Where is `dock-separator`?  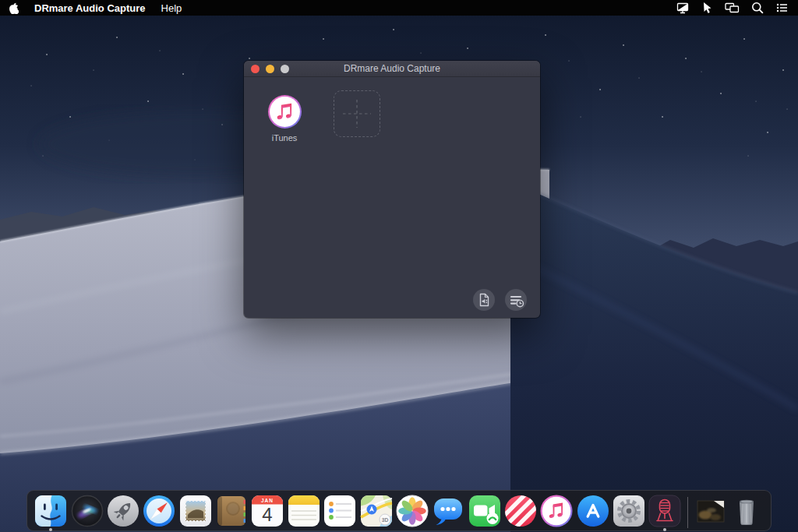 dock-separator is located at coordinates (687, 513).